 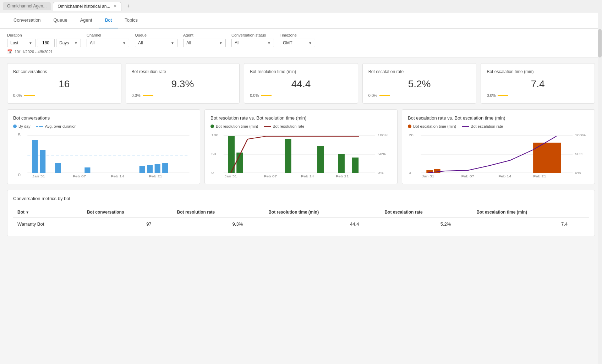 I want to click on nav-tab-agent: Agent, so click(x=86, y=21).